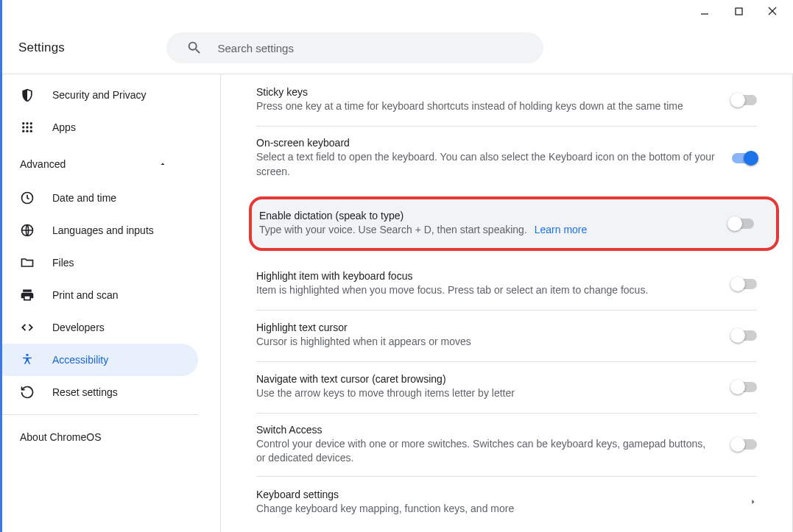 Image resolution: width=793 pixels, height=532 pixels. I want to click on sidebar-item-reset: Reset settings, so click(100, 392).